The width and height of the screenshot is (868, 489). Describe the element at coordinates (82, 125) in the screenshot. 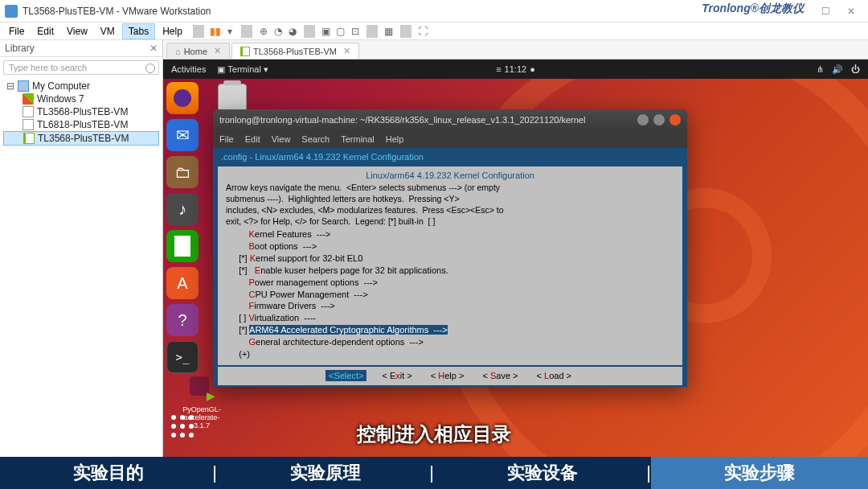

I see `tree-item-label: TL6818-PlusTEB-VM` at that location.